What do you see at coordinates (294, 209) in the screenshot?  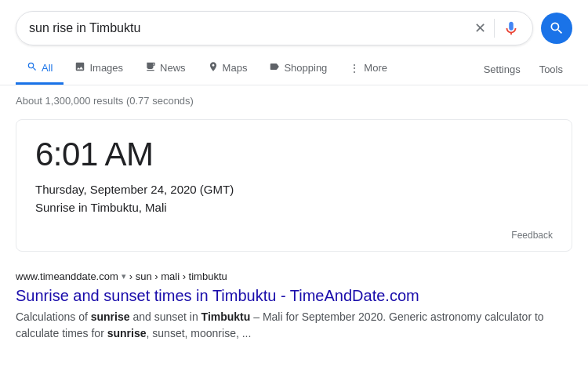 I see `time-date-line2: Sunrise in Timbuktu, Mali` at bounding box center [294, 209].